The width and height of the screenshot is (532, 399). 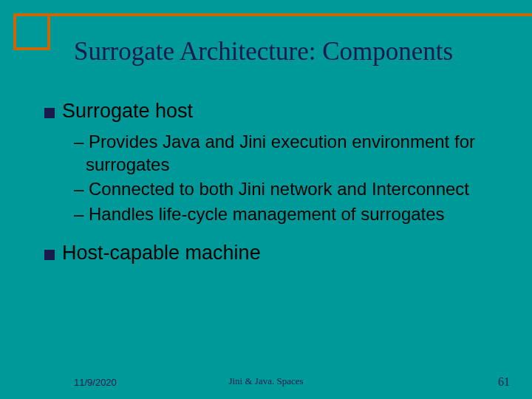 What do you see at coordinates (288, 214) in the screenshot?
I see `sub-bullet: – Handles life-cycle management of surro…` at bounding box center [288, 214].